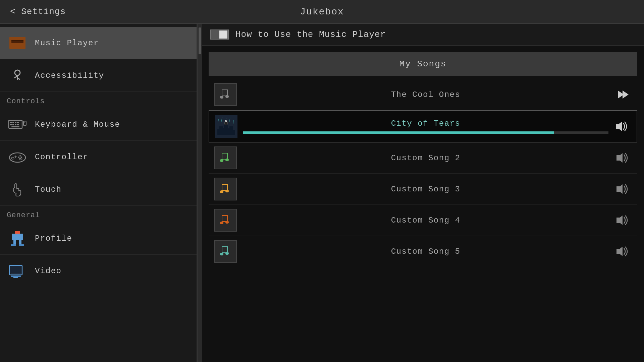 This screenshot has width=644, height=362. I want to click on song-action-city-of-tears, so click(623, 126).